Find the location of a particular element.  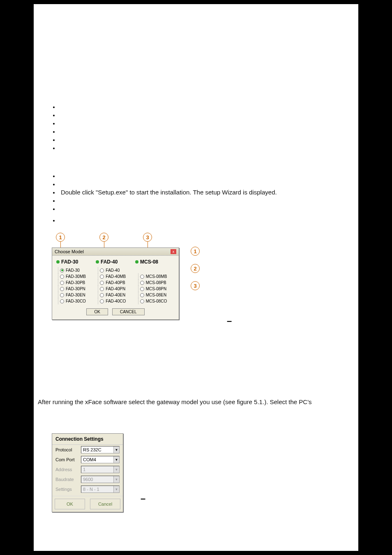

model-option: FAD-40CO is located at coordinates (116, 301).